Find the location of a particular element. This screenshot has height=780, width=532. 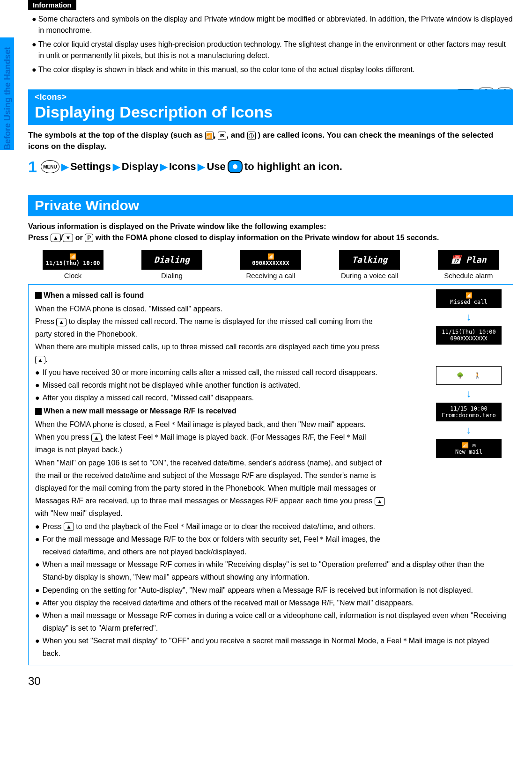

pw-example: Dialing Dialing is located at coordinates (171, 265).